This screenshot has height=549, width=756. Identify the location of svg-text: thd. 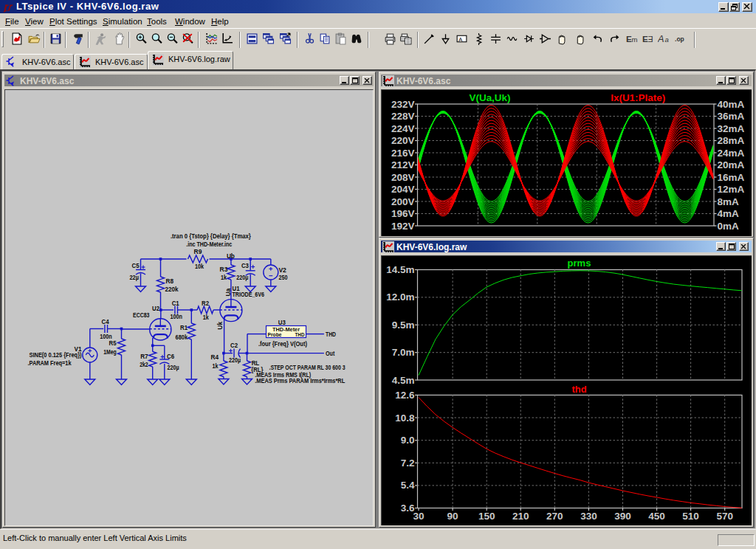
(579, 390).